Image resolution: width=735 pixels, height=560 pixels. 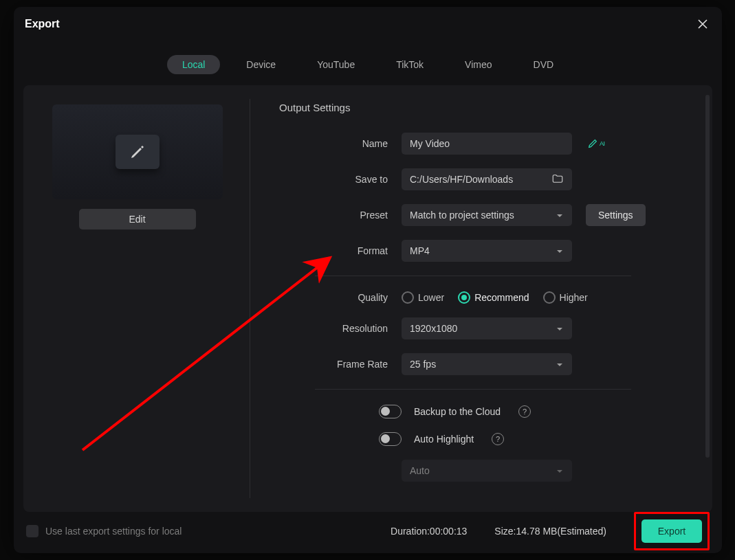 I want to click on edit-button: Edit, so click(x=138, y=219).